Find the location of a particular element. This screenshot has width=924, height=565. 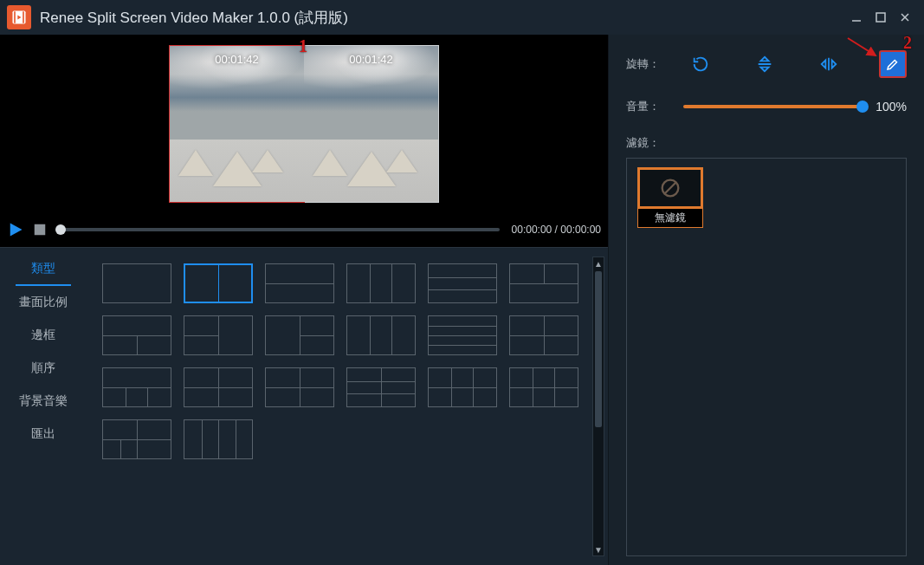

template-2x1 is located at coordinates (300, 283).